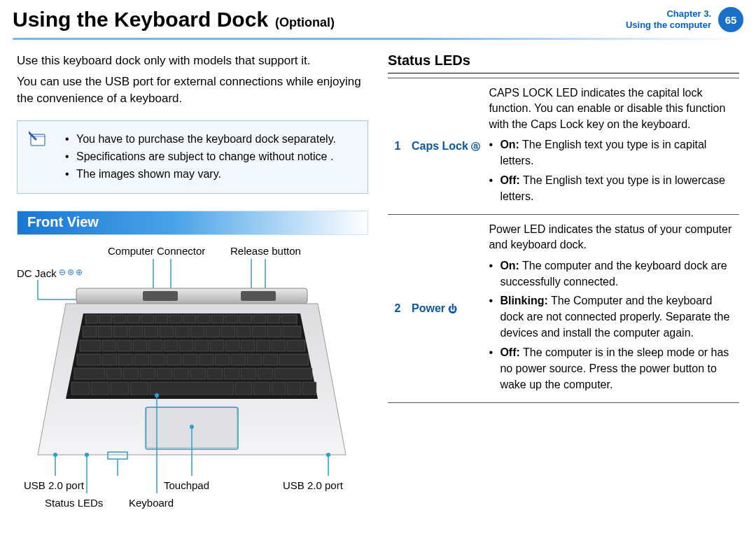 This screenshot has width=756, height=536. What do you see at coordinates (668, 25) in the screenshot?
I see `chapter-line2: Using the computer` at bounding box center [668, 25].